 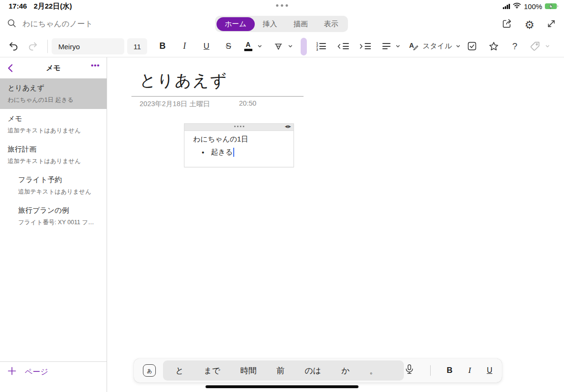 I want to click on kana-input-mode-key: ぁ, so click(x=149, y=370).